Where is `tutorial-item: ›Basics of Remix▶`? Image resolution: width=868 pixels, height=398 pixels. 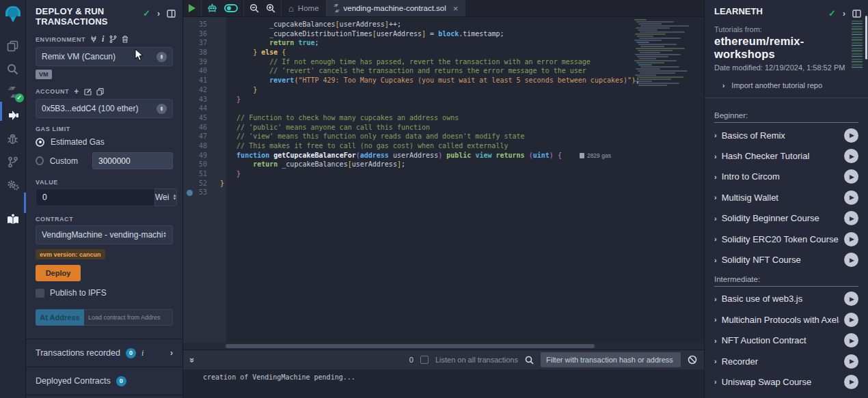 tutorial-item: ›Basics of Remix▶ is located at coordinates (786, 135).